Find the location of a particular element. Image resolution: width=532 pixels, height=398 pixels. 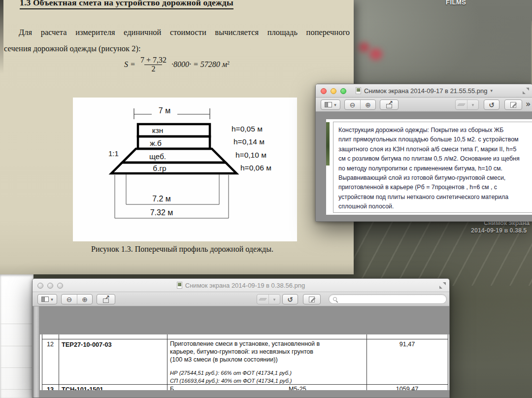

formula-denominator: 2 is located at coordinates (153, 69).